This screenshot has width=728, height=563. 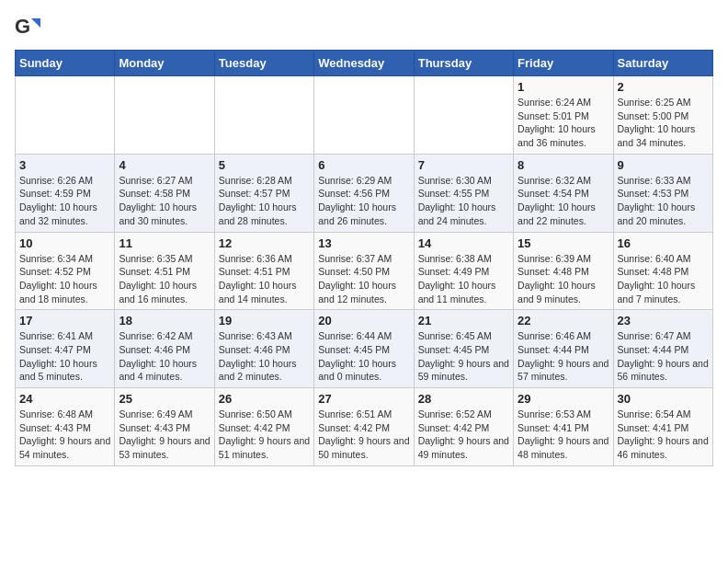 I want to click on calendar-cell: 23Sunrise: 6:47 AM Sunset: 4:44 PM Dayli…, so click(x=663, y=350).